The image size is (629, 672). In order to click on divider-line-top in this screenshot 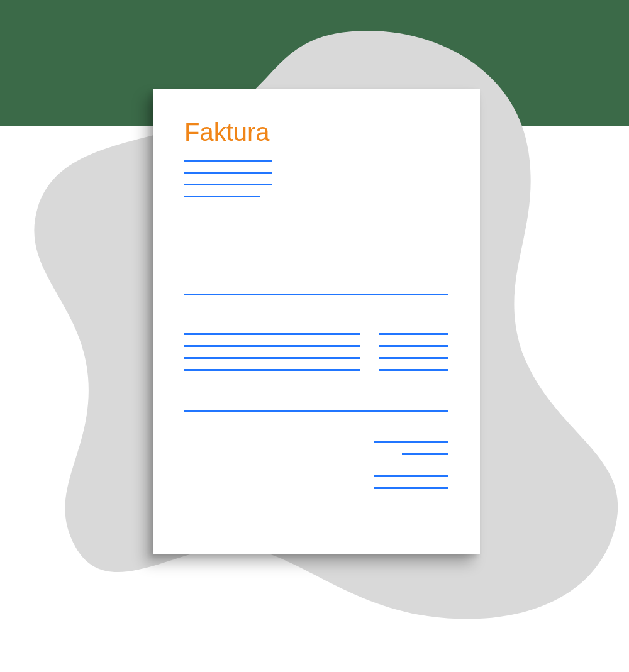, I will do `click(316, 294)`.